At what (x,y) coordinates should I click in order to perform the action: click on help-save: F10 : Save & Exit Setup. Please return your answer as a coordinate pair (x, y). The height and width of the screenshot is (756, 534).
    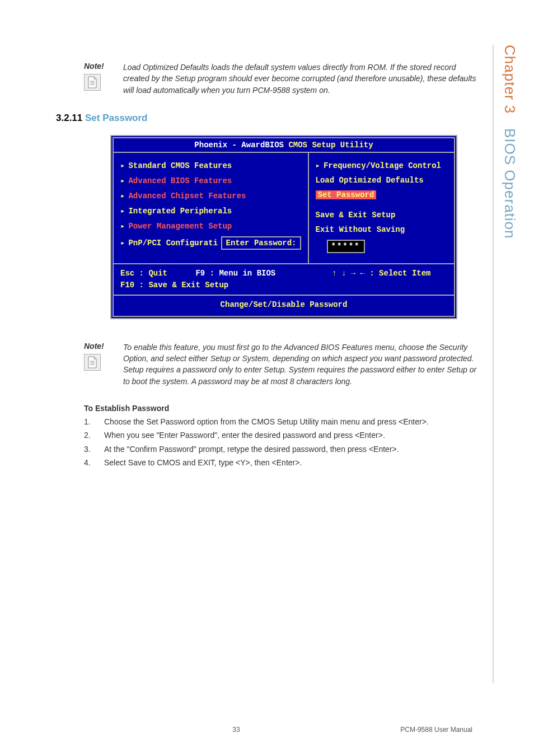
    Looking at the image, I should click on (175, 285).